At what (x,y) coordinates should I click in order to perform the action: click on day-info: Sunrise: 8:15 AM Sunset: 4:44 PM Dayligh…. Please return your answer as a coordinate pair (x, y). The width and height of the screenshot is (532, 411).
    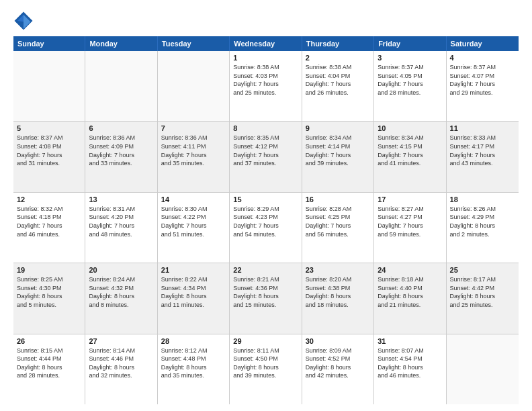
    Looking at the image, I should click on (49, 363).